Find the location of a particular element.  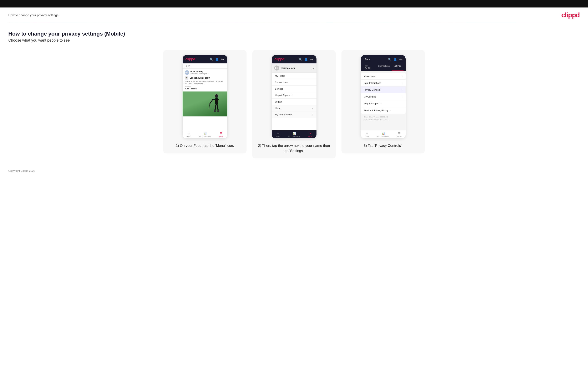

settings-item-data-integrations: Data Integrations › is located at coordinates (383, 83).